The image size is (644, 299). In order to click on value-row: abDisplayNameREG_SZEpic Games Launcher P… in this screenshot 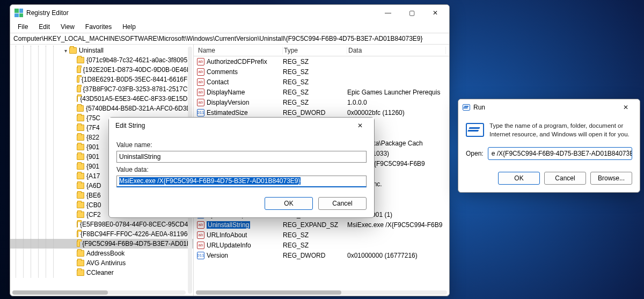, I will do `click(321, 92)`.